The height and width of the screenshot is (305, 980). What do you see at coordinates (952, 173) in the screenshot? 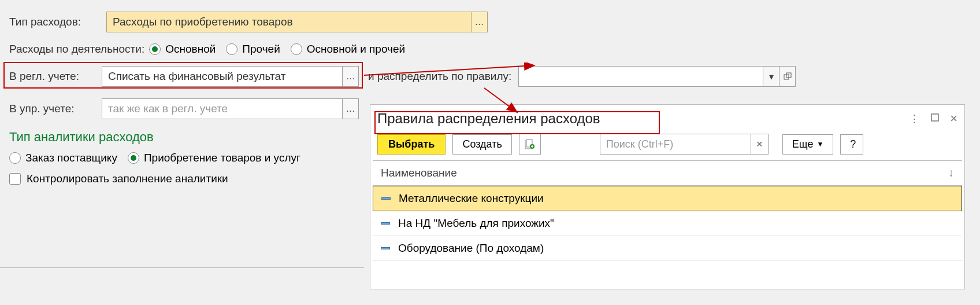
I see `sort-icon: ↓` at bounding box center [952, 173].